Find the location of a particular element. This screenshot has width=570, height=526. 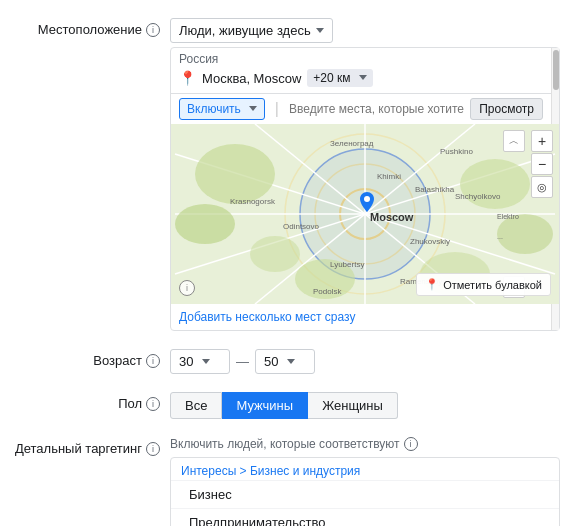

map-controls: + − ◎ is located at coordinates (542, 164).